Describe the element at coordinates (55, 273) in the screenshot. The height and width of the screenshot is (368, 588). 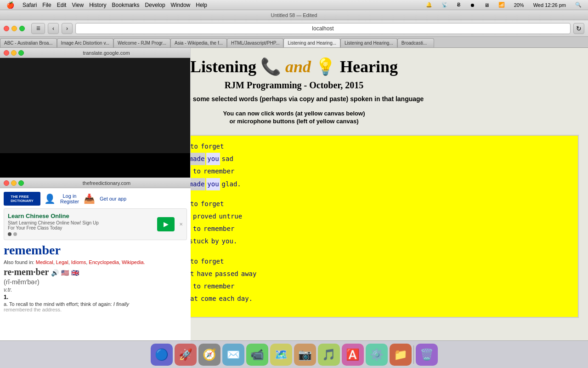
I see `phonetic-speaker-icon: 🔊` at that location.